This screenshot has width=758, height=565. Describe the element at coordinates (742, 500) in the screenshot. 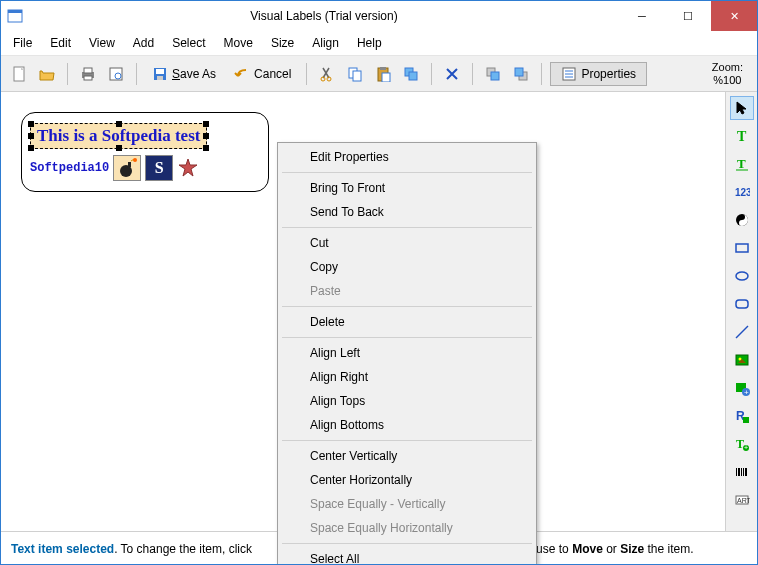

I see `tool-art-text: ART` at that location.